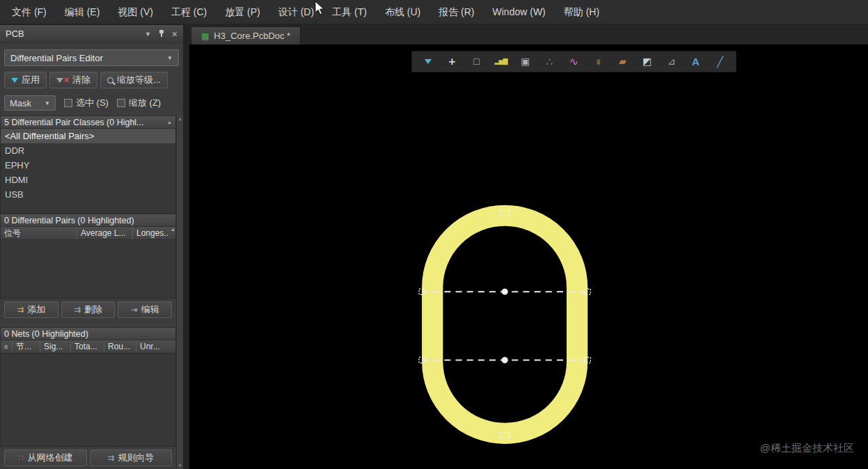 The height and width of the screenshot is (469, 868). What do you see at coordinates (476, 61) in the screenshot?
I see `select-area-icon: □` at bounding box center [476, 61].